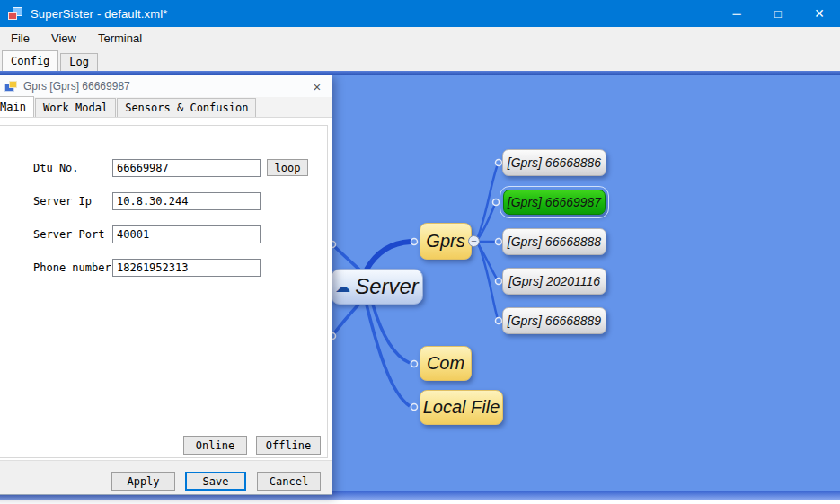 The height and width of the screenshot is (504, 840). I want to click on dtu-no-label: Dtu No., so click(56, 168).